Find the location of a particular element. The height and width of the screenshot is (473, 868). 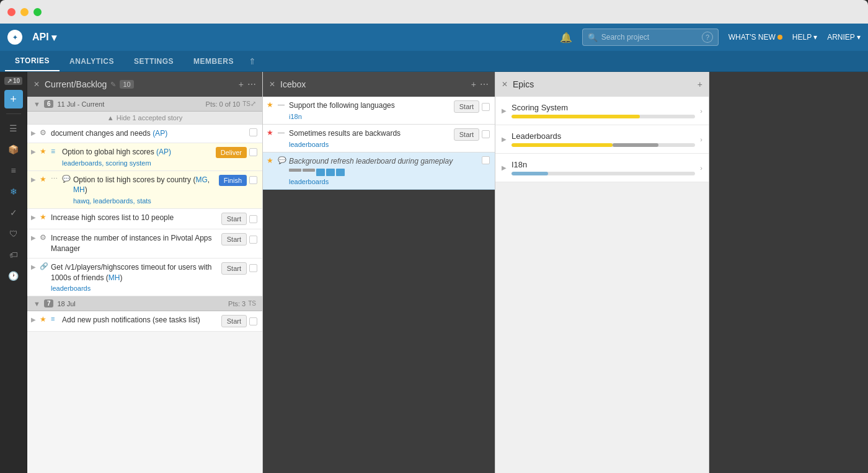

minimize-button is located at coordinates (25, 12).